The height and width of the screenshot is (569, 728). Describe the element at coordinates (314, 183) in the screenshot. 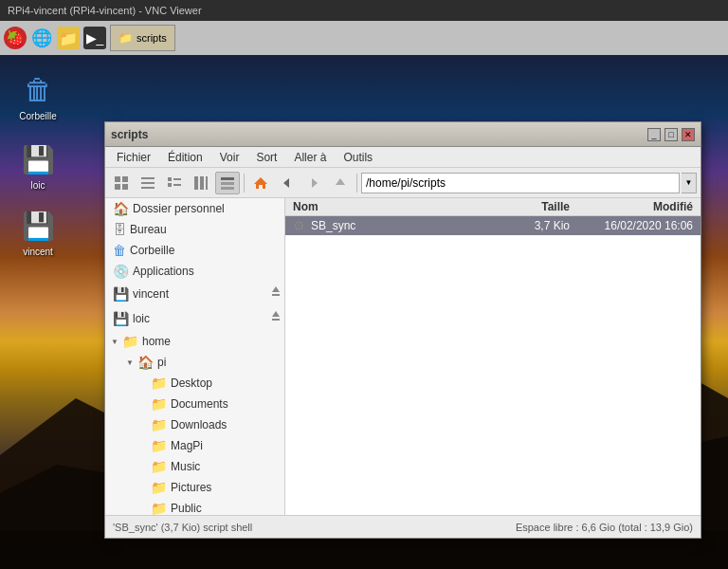

I see `toolbar-forward` at that location.